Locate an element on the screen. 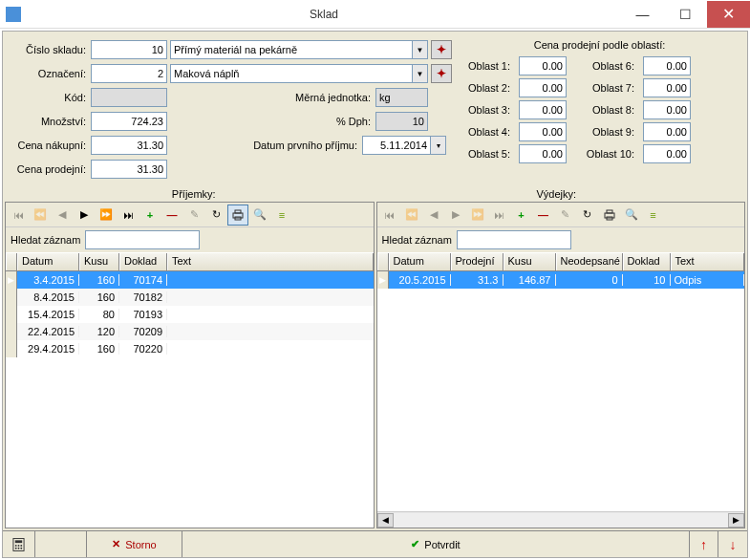  check-icon: ✔ is located at coordinates (415, 545).